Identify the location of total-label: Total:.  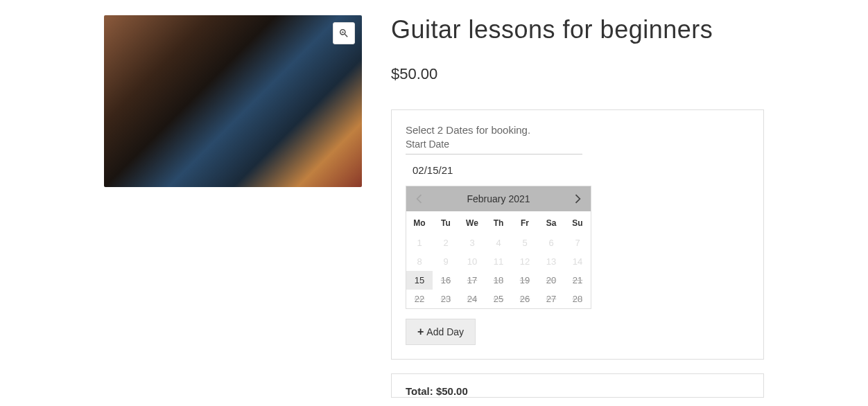
(419, 391).